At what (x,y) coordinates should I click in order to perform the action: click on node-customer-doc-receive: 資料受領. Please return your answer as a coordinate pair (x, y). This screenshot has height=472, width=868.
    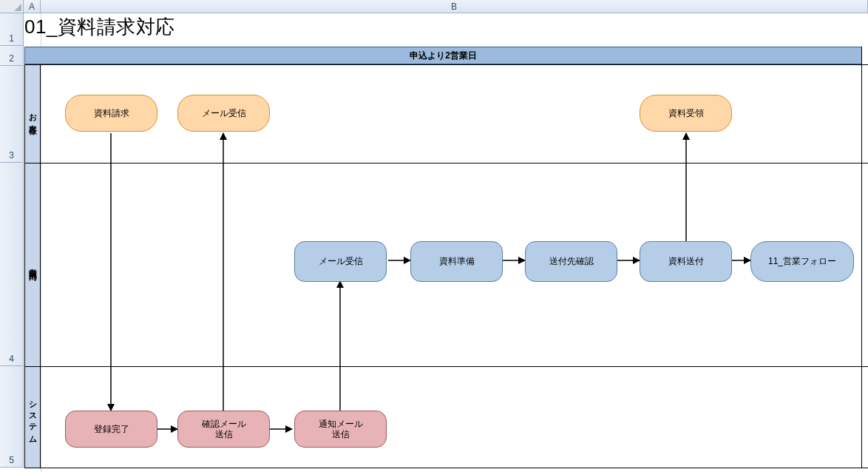
    Looking at the image, I should click on (686, 113).